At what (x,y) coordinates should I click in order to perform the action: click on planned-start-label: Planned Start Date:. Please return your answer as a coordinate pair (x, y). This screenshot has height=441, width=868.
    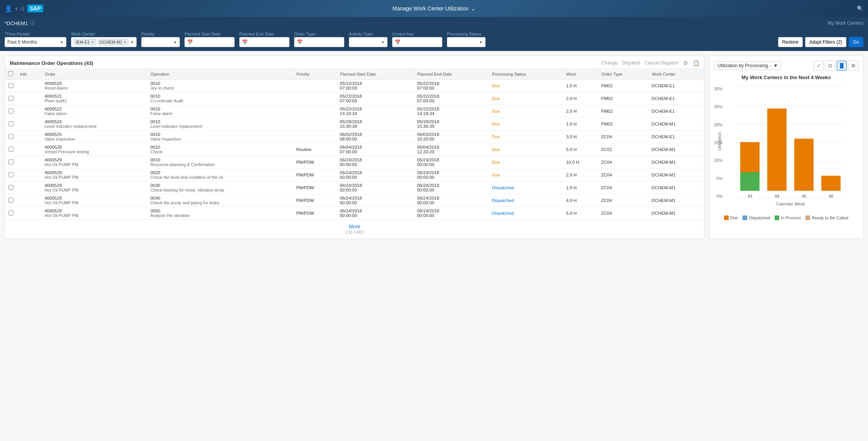
    Looking at the image, I should click on (210, 34).